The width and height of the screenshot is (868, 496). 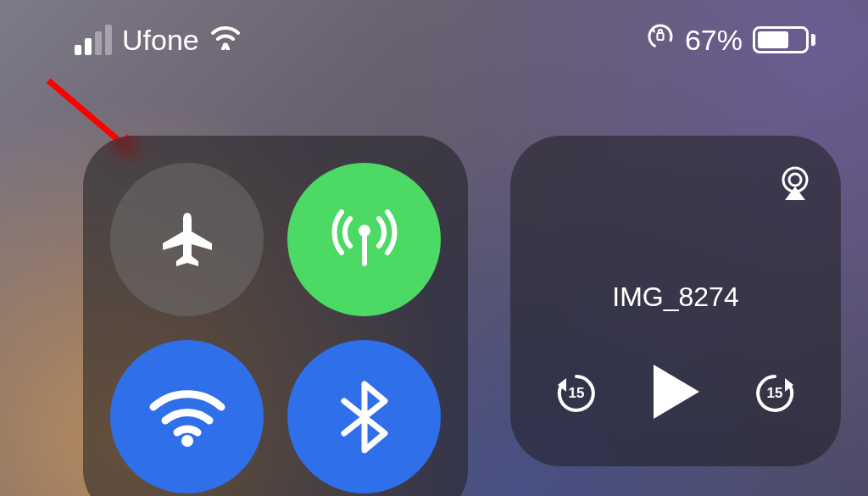 I want to click on airplane-mode-button, so click(x=186, y=239).